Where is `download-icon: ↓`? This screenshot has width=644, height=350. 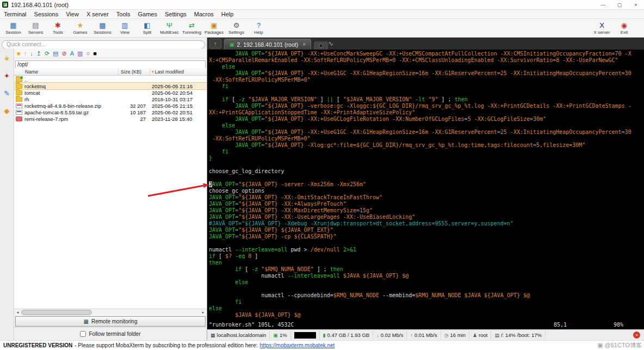
download-icon: ↓ is located at coordinates (32, 53).